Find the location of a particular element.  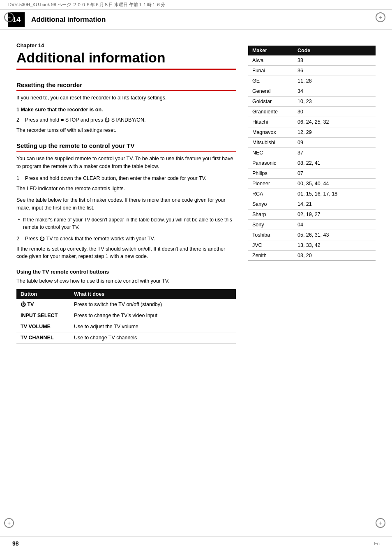

btn-action: Use to adjust the TV volume is located at coordinates (153, 326).